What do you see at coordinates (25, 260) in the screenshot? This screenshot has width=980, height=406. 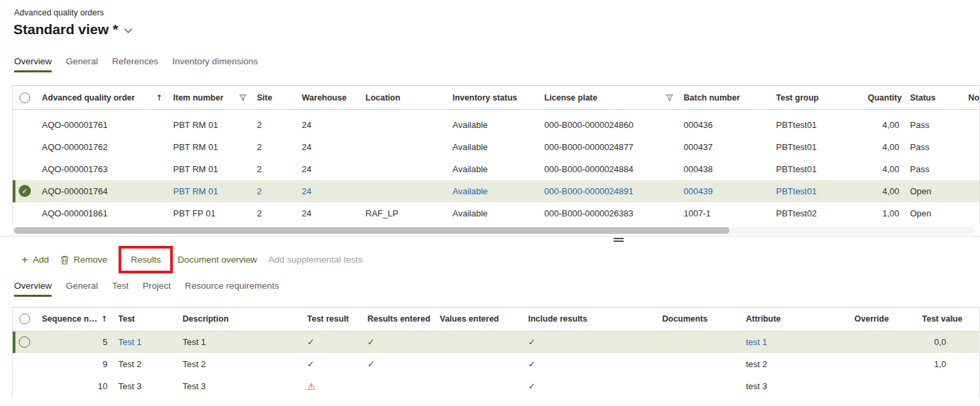 I see `add-icon: +` at bounding box center [25, 260].